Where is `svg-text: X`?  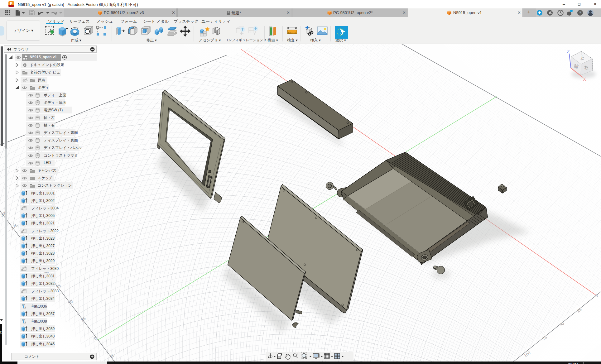 svg-text: X is located at coordinates (584, 79).